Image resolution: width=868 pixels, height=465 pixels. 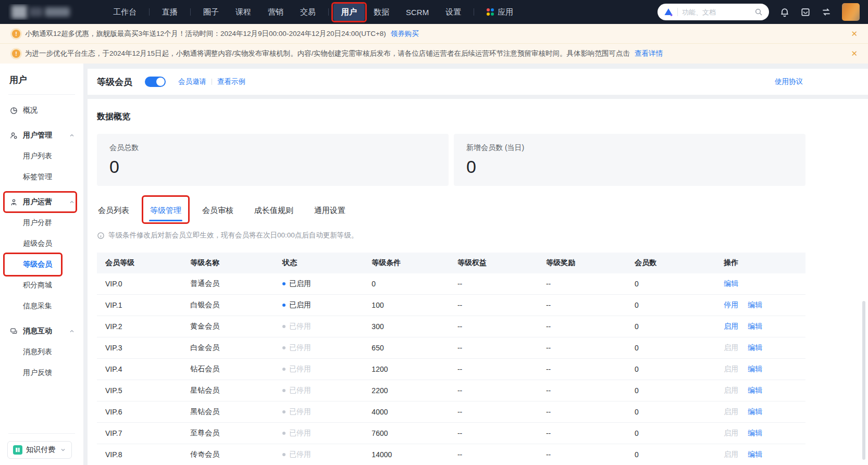 I want to click on nav-item-trade: 交易, so click(x=308, y=12).